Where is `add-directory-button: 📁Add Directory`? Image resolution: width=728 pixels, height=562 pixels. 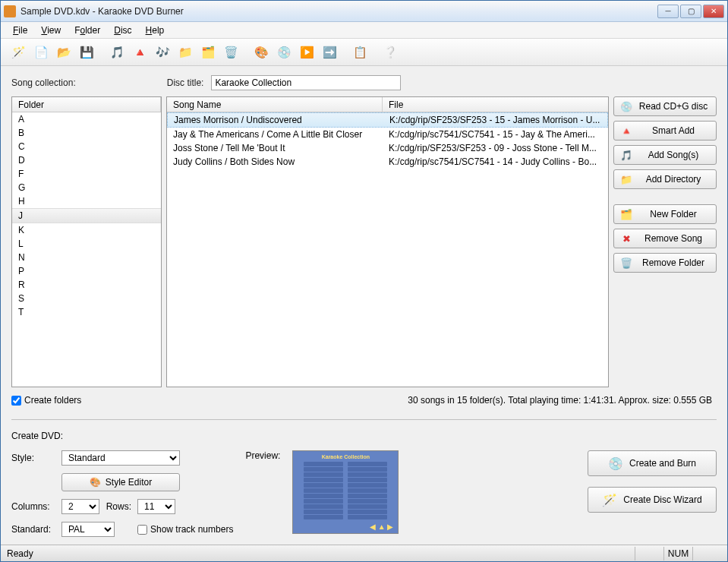
add-directory-button: 📁Add Directory is located at coordinates (665, 179).